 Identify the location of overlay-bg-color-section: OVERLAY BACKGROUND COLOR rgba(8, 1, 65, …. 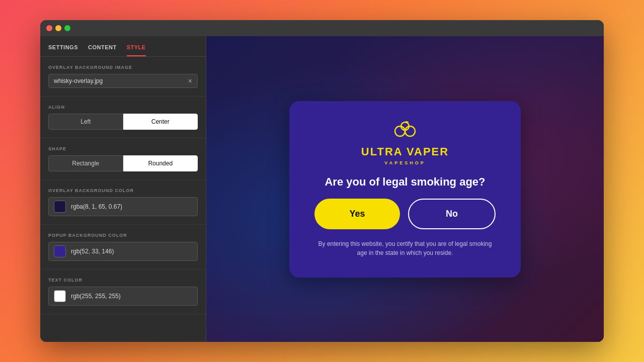
(123, 202).